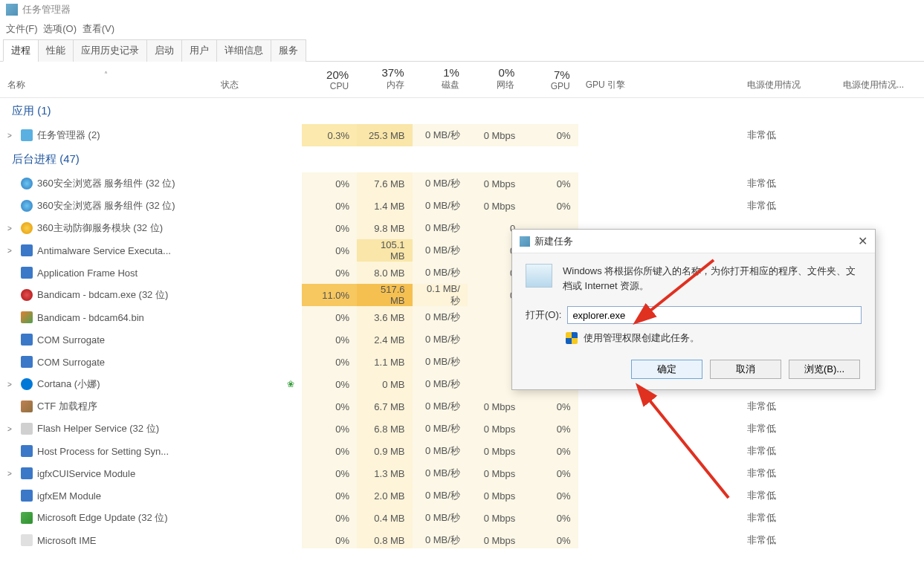 This screenshot has width=924, height=587. I want to click on process-name: 360安全浏览器 服务组件 (32 位), so click(106, 184).